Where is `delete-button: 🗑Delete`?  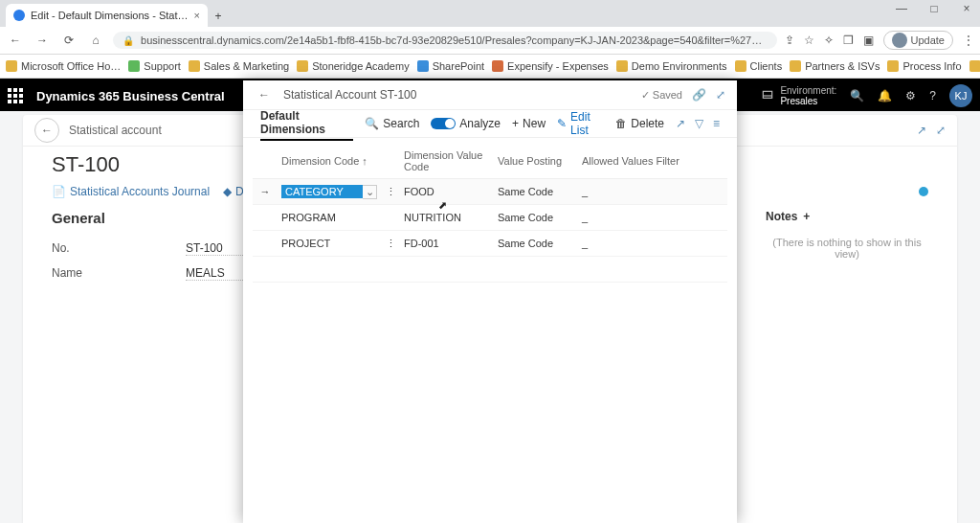 delete-button: 🗑Delete is located at coordinates (639, 124).